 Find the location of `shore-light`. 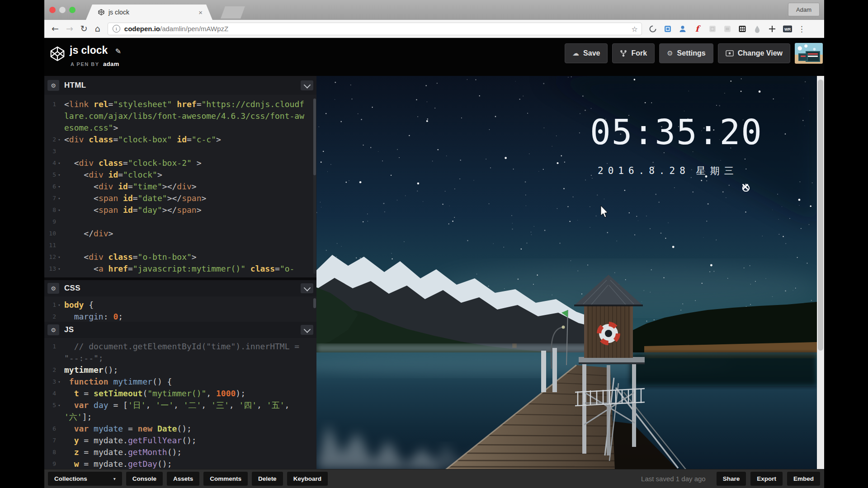

shore-light is located at coordinates (514, 346).